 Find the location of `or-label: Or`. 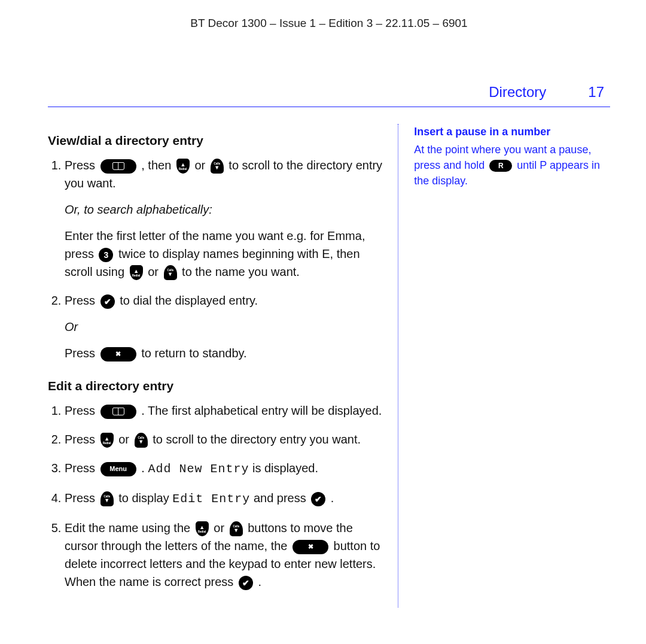

or-label: Or is located at coordinates (224, 327).